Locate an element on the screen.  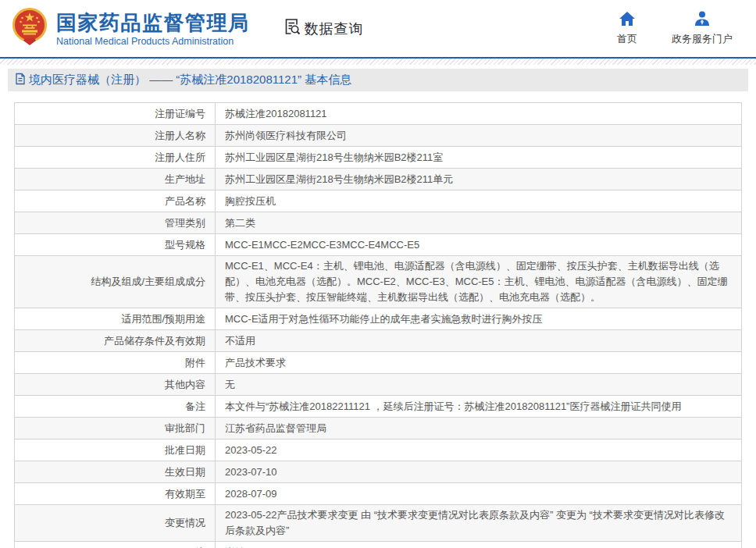
row-value: MCC-E适用于对急性循环功能停止的成年患者实施急救时进行胸外按压 is located at coordinates (479, 319).